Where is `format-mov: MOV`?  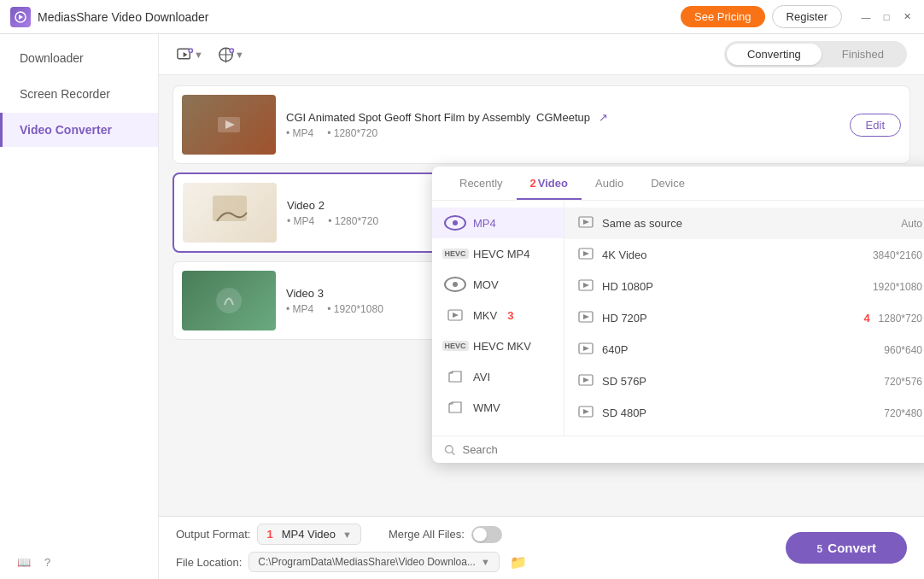 format-mov: MOV is located at coordinates (498, 284).